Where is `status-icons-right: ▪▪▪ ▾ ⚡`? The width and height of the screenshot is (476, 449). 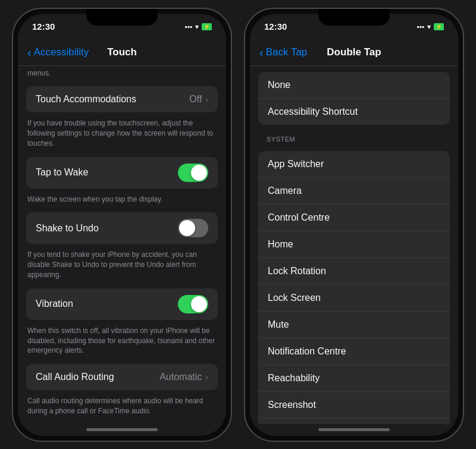
status-icons-right: ▪▪▪ ▾ ⚡ is located at coordinates (430, 27).